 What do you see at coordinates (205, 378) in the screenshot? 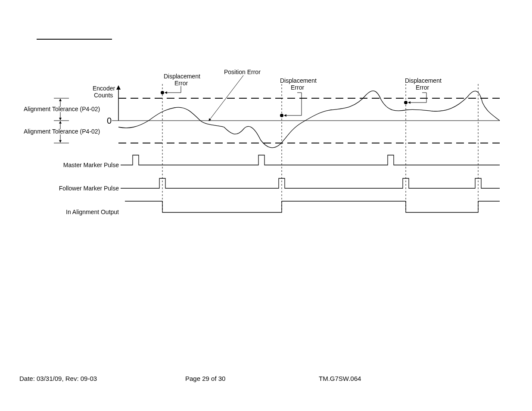
I see `footer-page: Page 29 of 30` at bounding box center [205, 378].